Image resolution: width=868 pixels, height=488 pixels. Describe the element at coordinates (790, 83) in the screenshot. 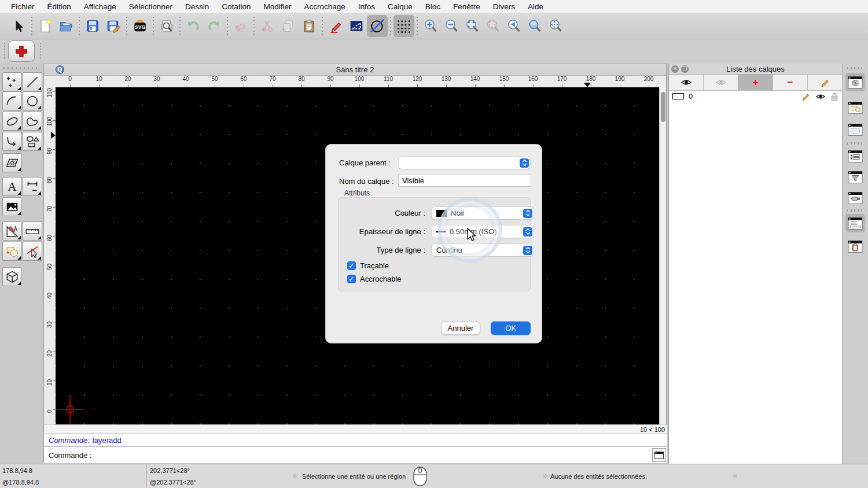

I see `remove-layer-button: −` at that location.